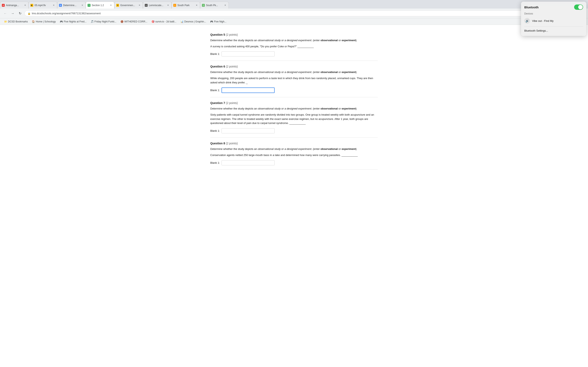 Image resolution: width=588 pixels, height=367 pixels. What do you see at coordinates (294, 14) in the screenshot?
I see `toolbar: ← → ↻ 🔒` at bounding box center [294, 14].